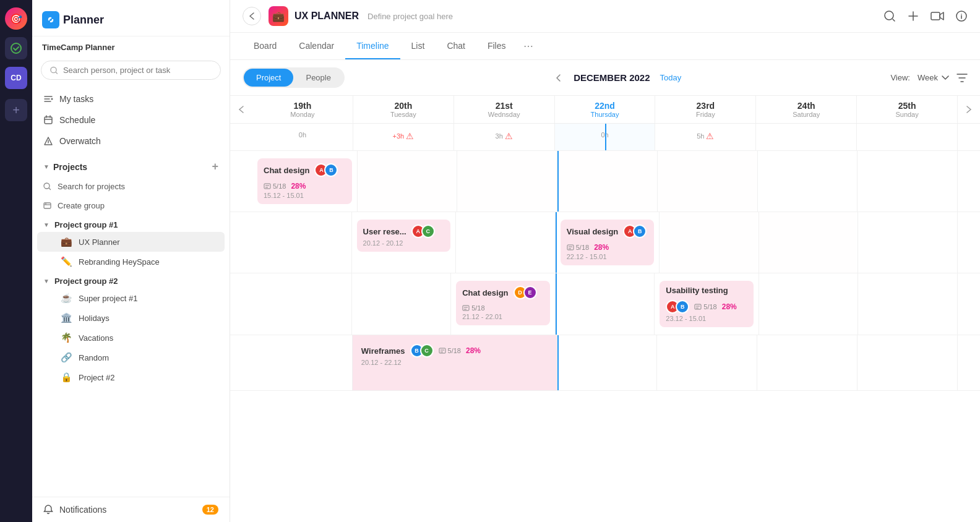 The image size is (980, 522). I want to click on project-item-random: 🔗 Random, so click(131, 357).